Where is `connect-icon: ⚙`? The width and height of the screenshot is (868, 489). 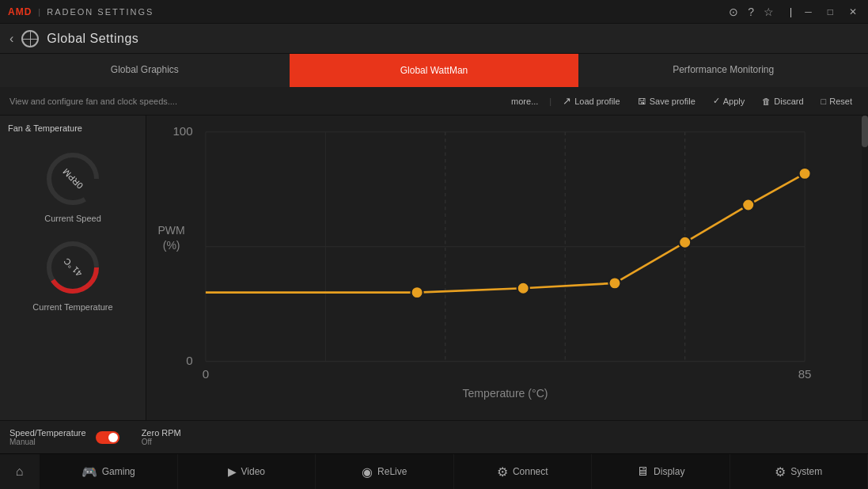
connect-icon: ⚙ is located at coordinates (502, 472).